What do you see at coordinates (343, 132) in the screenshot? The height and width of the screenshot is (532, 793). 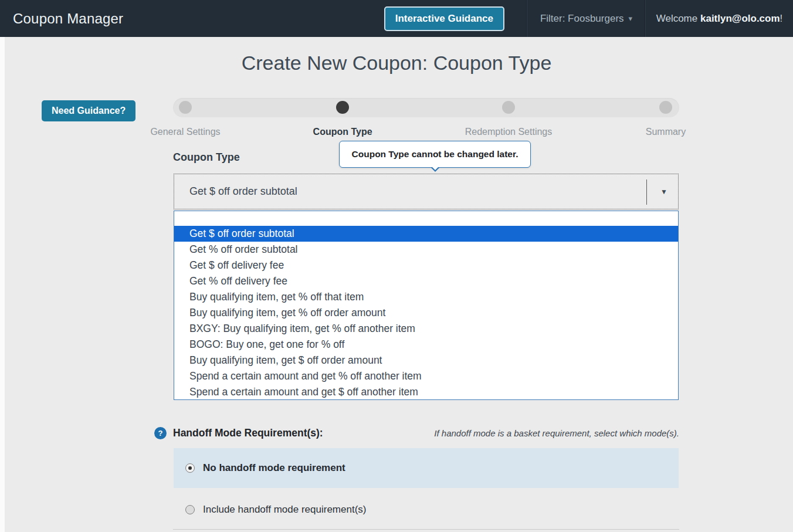 I see `step-label-2: Coupon Type` at bounding box center [343, 132].